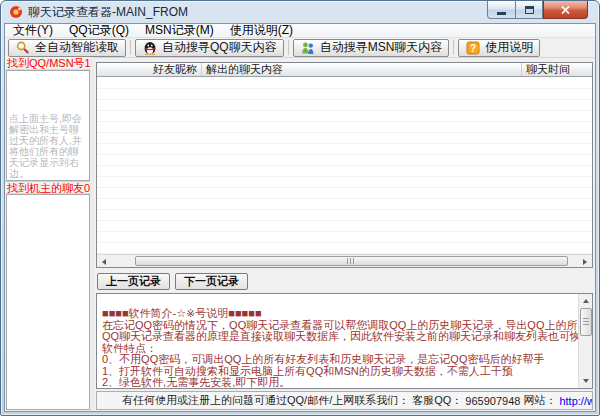 The height and width of the screenshot is (416, 600). What do you see at coordinates (344, 260) in the screenshot?
I see `horizontal-scrollbar` at bounding box center [344, 260].